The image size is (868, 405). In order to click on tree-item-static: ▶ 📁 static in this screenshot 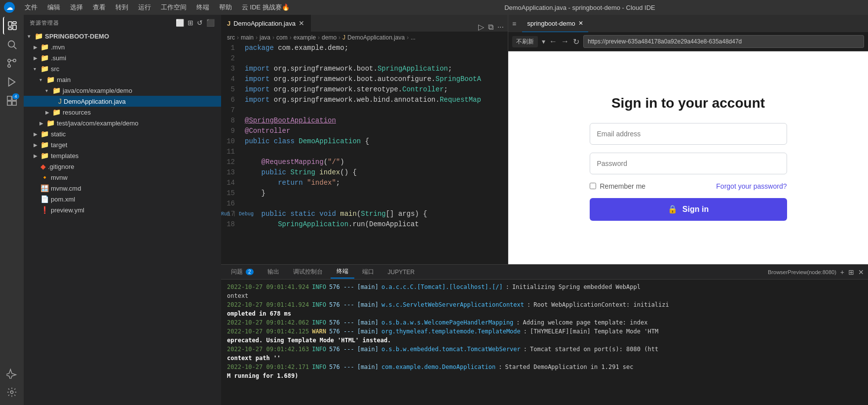, I will do `click(122, 134)`.